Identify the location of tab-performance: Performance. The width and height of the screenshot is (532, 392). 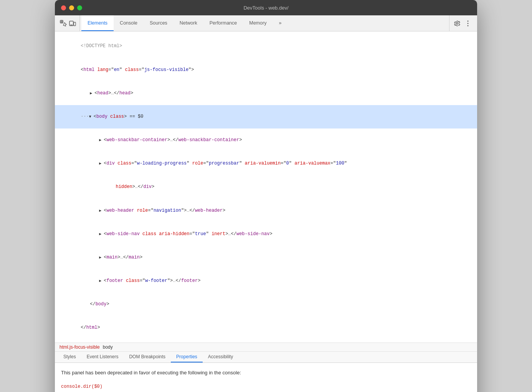
(223, 23).